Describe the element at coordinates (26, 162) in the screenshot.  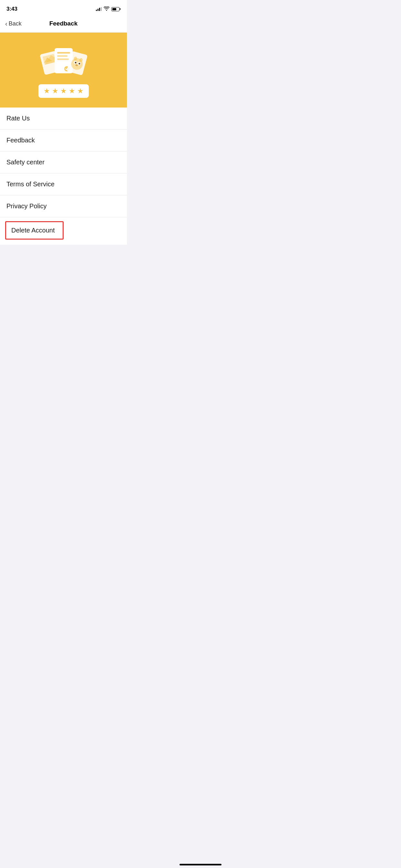
I see `menu-item-label-safety-center: Safety center` at that location.